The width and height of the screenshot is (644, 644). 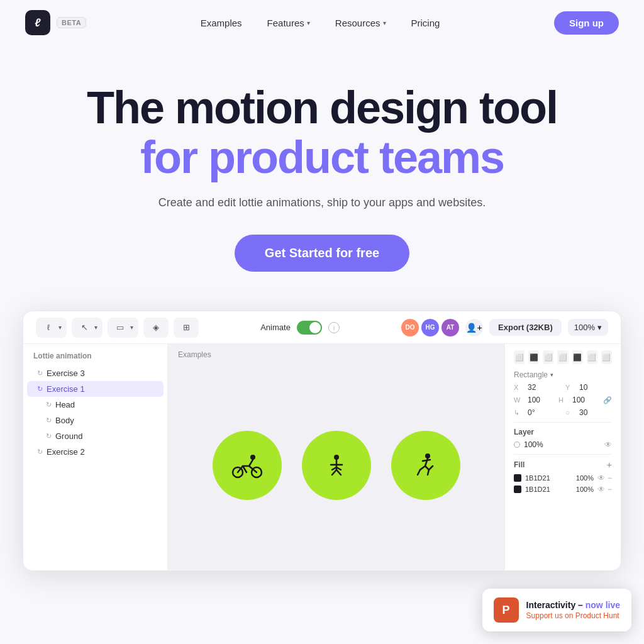 What do you see at coordinates (585, 400) in the screenshot?
I see `prop-h-val: 100` at bounding box center [585, 400].